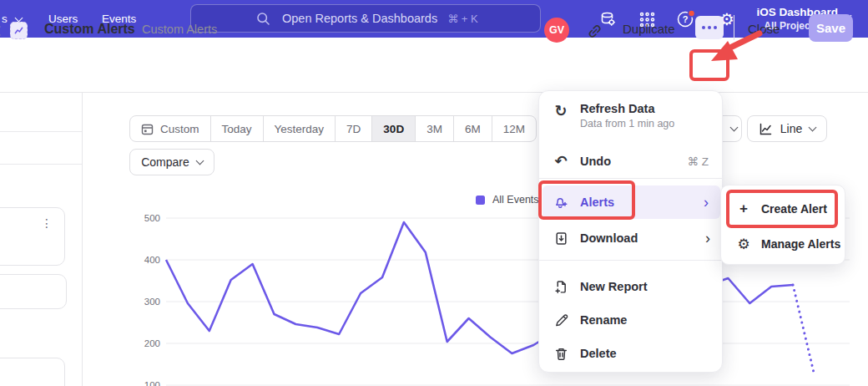 Image resolution: width=868 pixels, height=386 pixels. I want to click on global-search-input: Open Reports & Dashboards ⌘ + K, so click(366, 18).